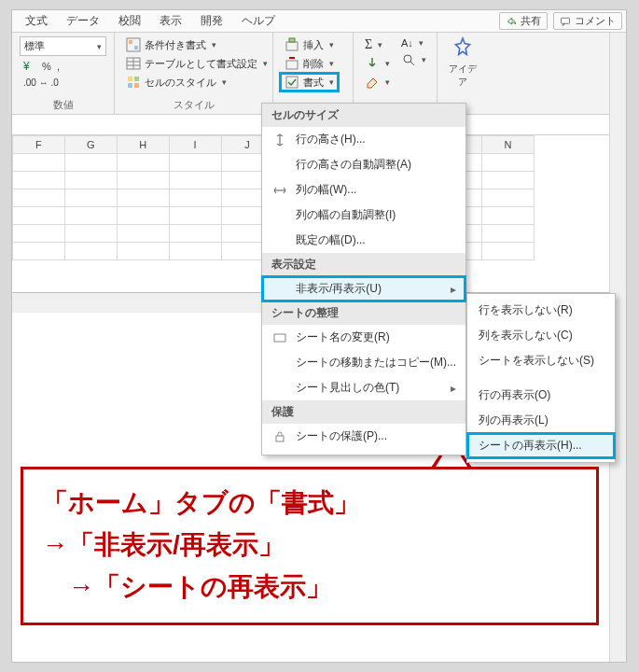  What do you see at coordinates (36, 21) in the screenshot?
I see `tab-1: 文式` at bounding box center [36, 21].